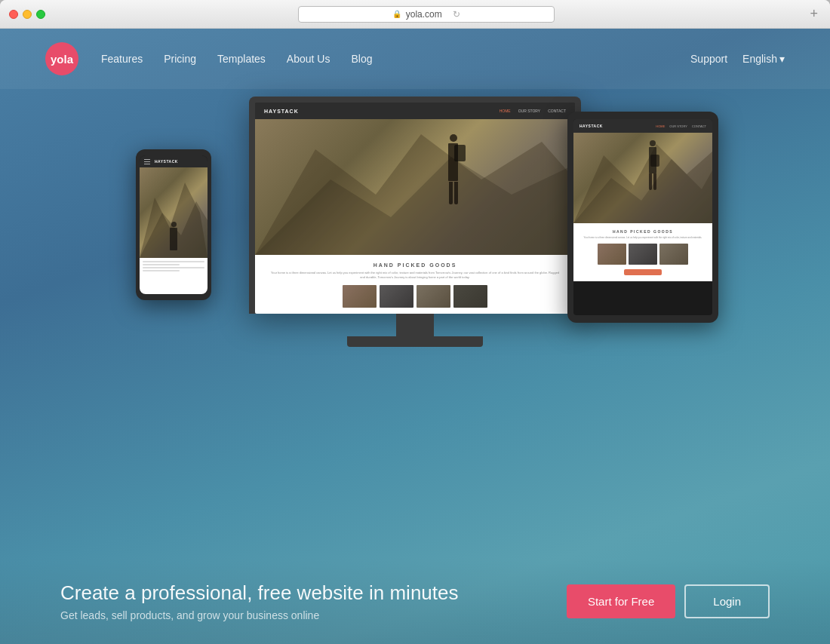 This screenshot has height=644, width=830. I want to click on phone-screen: HAYSTACK, so click(174, 225).